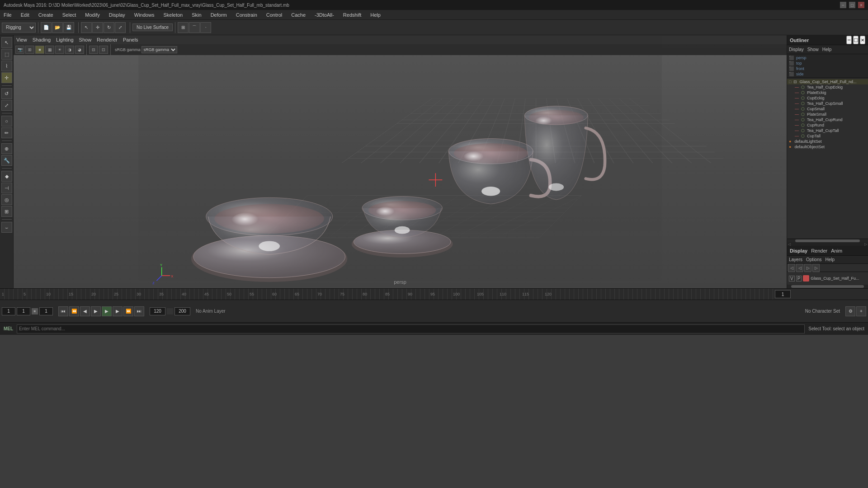 This screenshot has width=868, height=488. Describe the element at coordinates (183, 311) in the screenshot. I see `total-frames-input` at that location.